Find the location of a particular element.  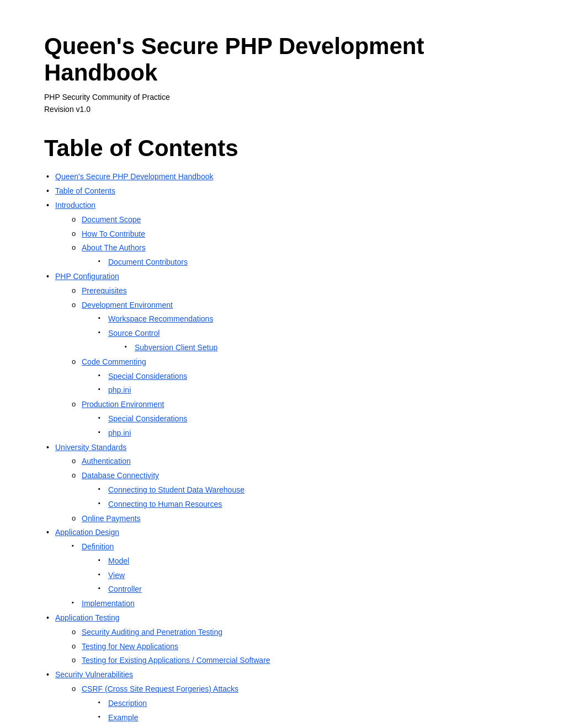

toc-link-authentication: Authentication is located at coordinates (106, 461).